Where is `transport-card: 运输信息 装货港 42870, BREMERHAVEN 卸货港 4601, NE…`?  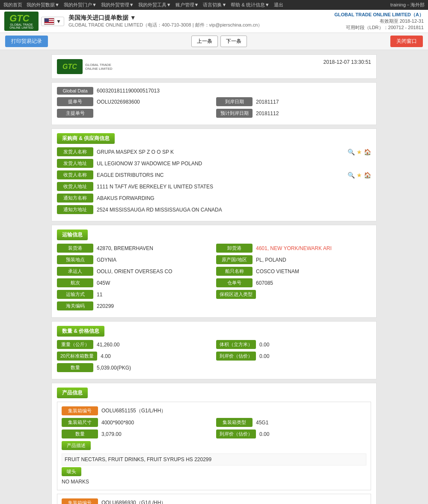 transport-card: 运输信息 装货港 42870, BREMERHAVEN 卸货港 4601, NE… is located at coordinates (214, 271).